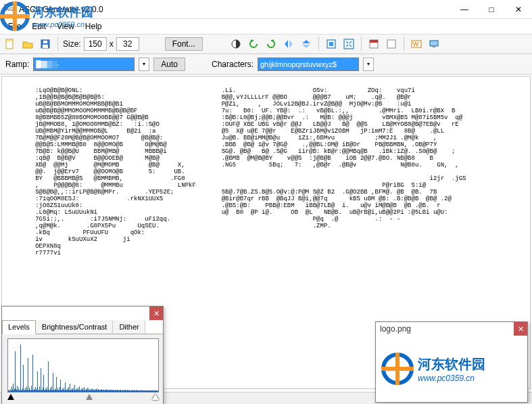  I want to click on menu-edit: Edit, so click(39, 26).